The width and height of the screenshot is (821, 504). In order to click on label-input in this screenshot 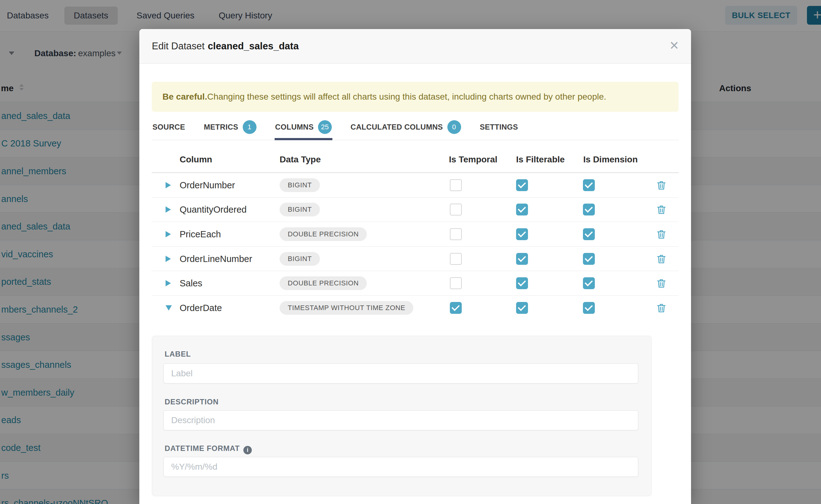, I will do `click(401, 373)`.